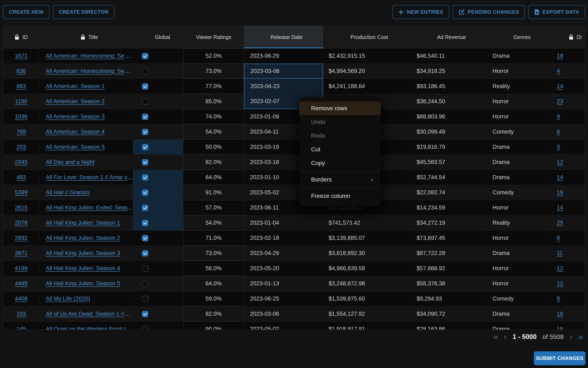  I want to click on column-header-ad_revenue: Ad Revenue, so click(448, 37).